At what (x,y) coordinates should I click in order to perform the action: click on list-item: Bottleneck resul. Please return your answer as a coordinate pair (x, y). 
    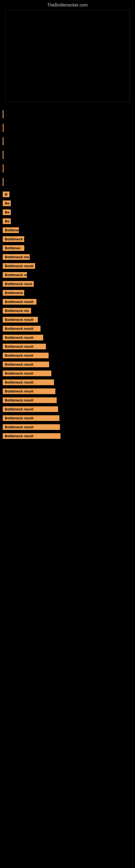
    Looking at the image, I should click on (68, 284).